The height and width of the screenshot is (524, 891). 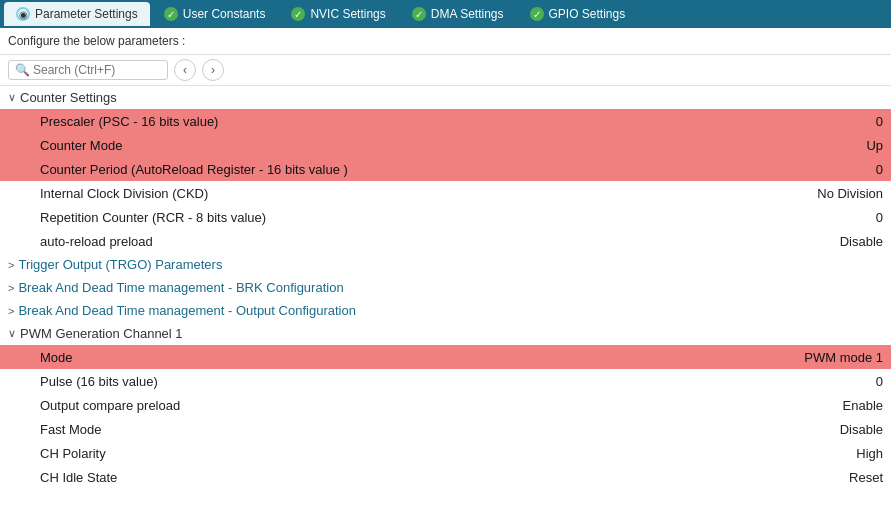 What do you see at coordinates (98, 70) in the screenshot?
I see `search-input` at bounding box center [98, 70].